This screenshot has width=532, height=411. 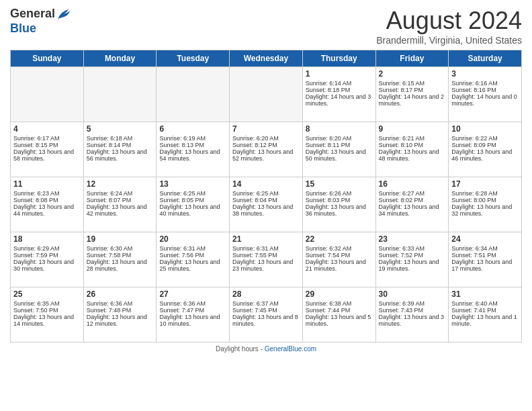 I want to click on sunrise-text: Sunrise: 6:33 AM, so click(x=402, y=248).